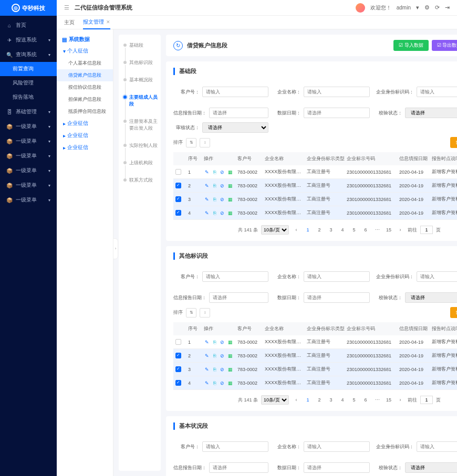  Describe the element at coordinates (411, 45) in the screenshot. I see `import-button: ☑ 导入数据` at that location.